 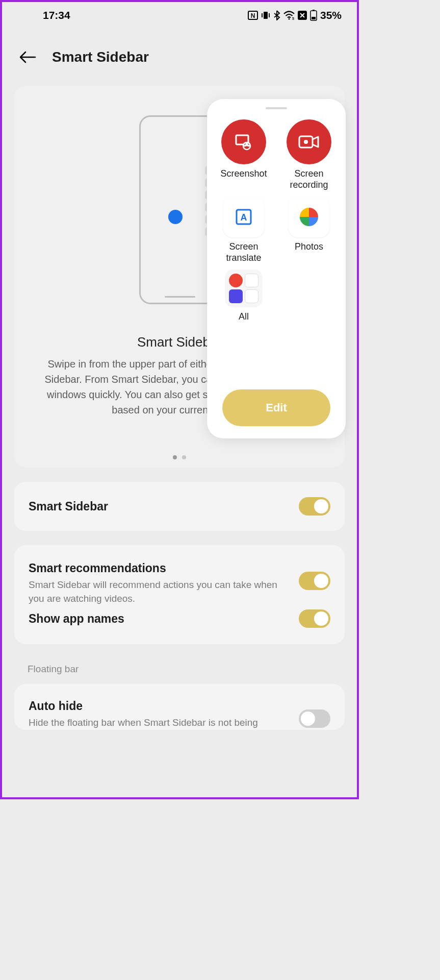 I want to click on sidebar-item-label: Photos, so click(x=309, y=247).